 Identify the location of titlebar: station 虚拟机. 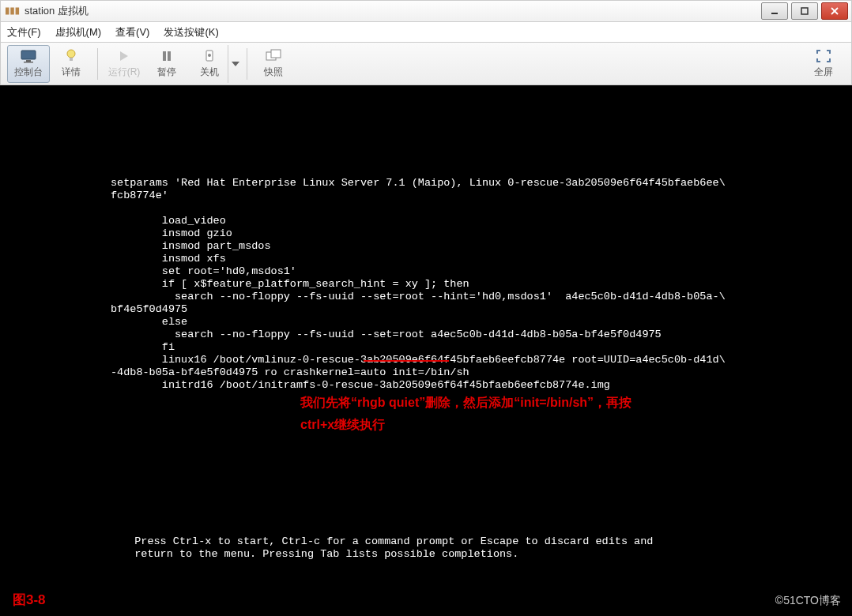
(426, 11).